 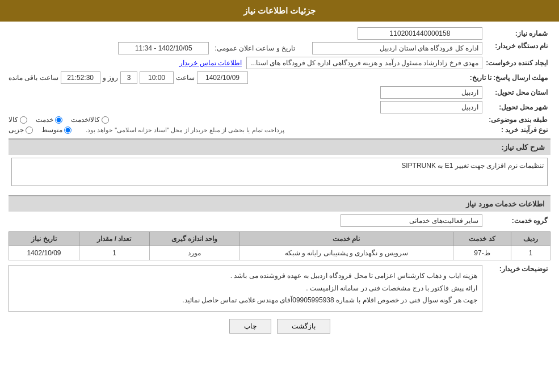 I want to click on category-section: کالا/خدمت خدمت کالا, so click(x=245, y=120).